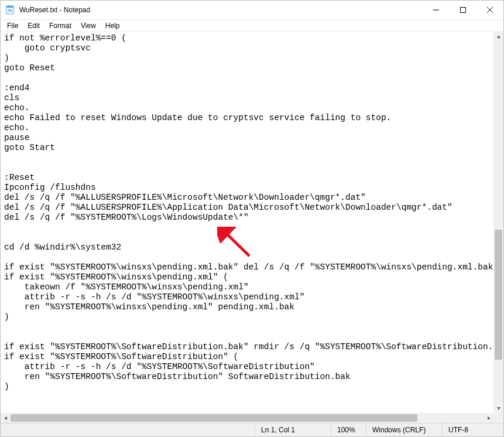 The width and height of the screenshot is (504, 437). Describe the element at coordinates (55, 10) in the screenshot. I see `window-title: WuReset.txt - Notepad` at that location.